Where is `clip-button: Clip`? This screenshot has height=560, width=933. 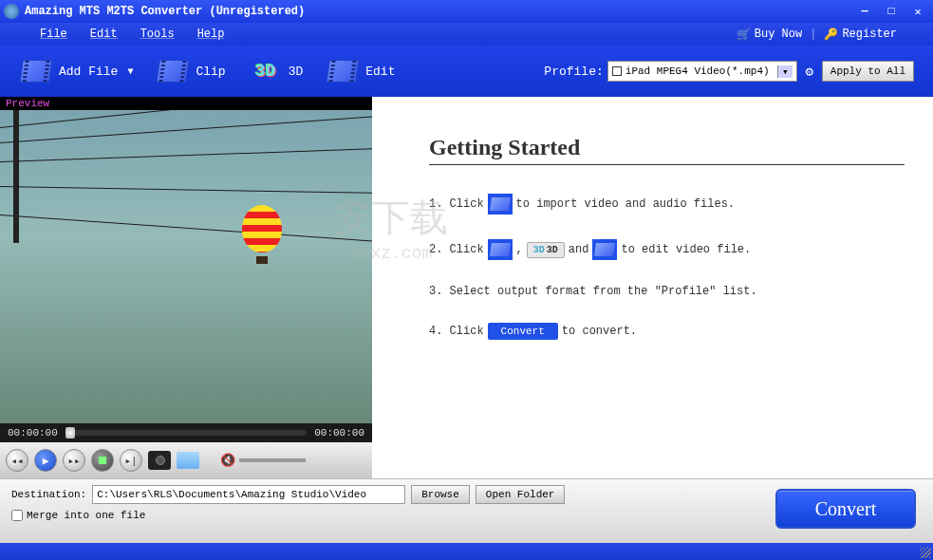
clip-button: Clip is located at coordinates (190, 71).